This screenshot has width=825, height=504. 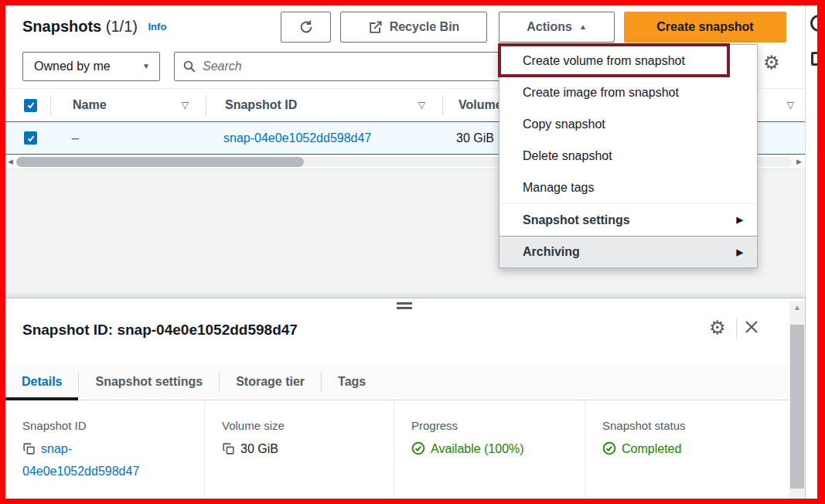 I want to click on scroll-up-icon: ▲, so click(x=797, y=308).